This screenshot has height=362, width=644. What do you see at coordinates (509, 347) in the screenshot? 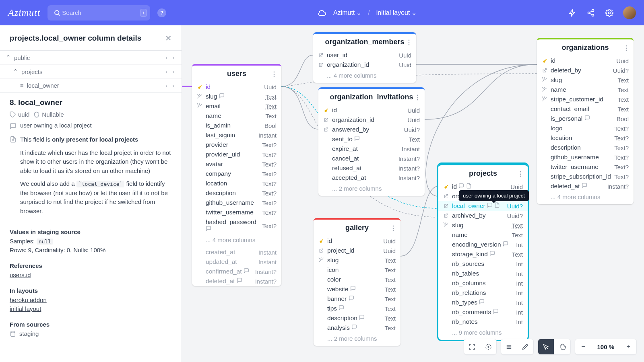
I see `list-button` at bounding box center [509, 347].